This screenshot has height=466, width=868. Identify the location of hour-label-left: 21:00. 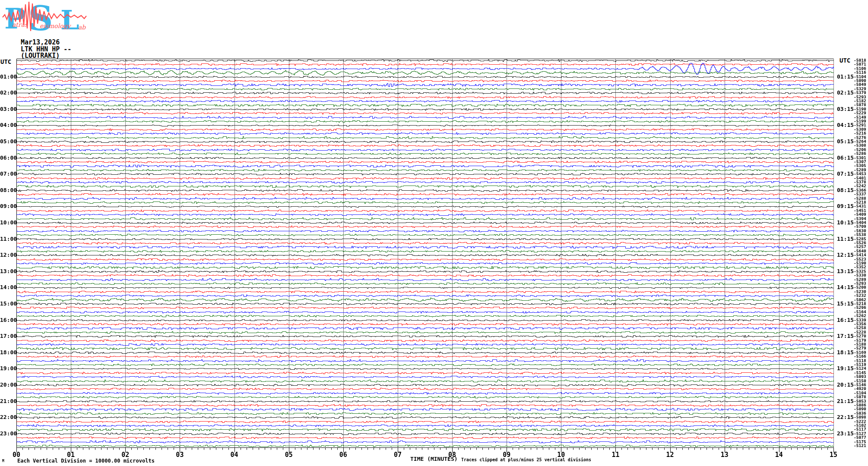
(8, 401).